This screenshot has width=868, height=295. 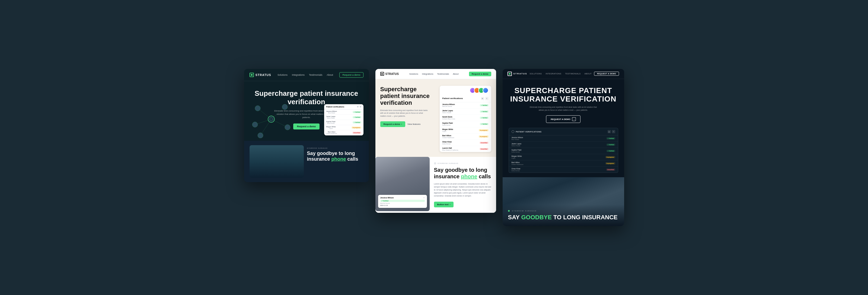 I want to click on screen2-nav-cta: Request a demo, so click(x=480, y=74).